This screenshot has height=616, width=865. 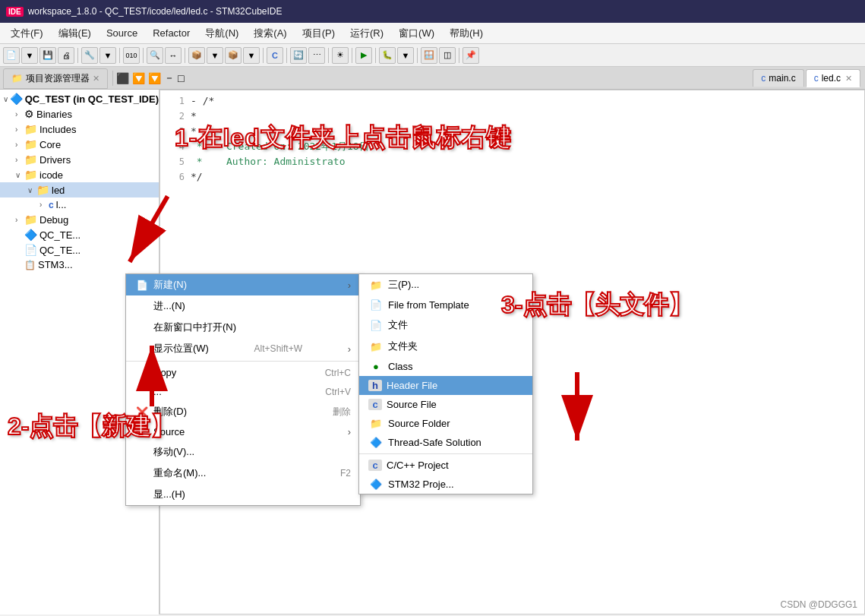 I want to click on toolbar-ext2: ▼, so click(x=215, y=55).